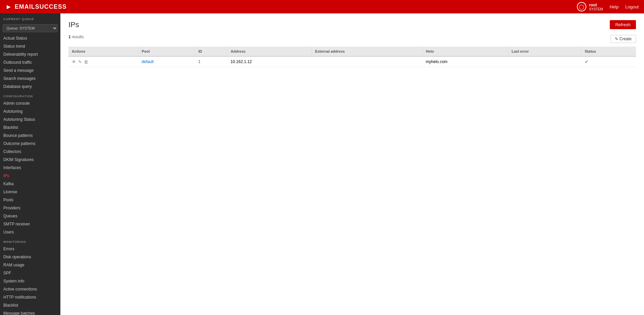  Describe the element at coordinates (30, 103) in the screenshot. I see `sidebar-item-admin-console: Admin console` at that location.